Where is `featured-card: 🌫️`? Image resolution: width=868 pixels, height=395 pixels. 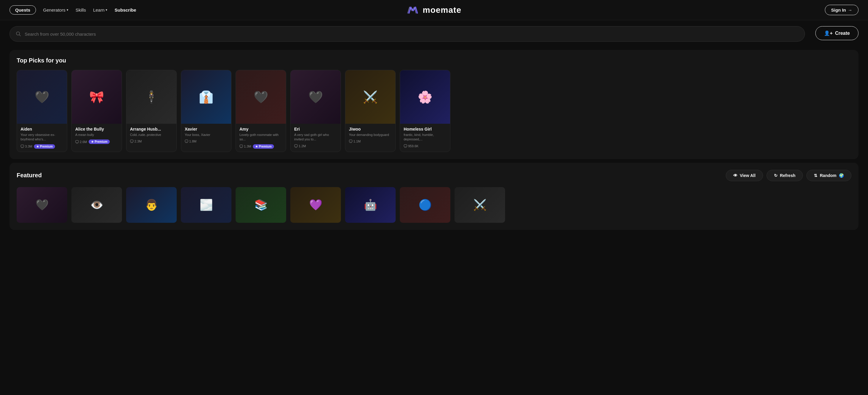 featured-card: 🌫️ is located at coordinates (206, 205).